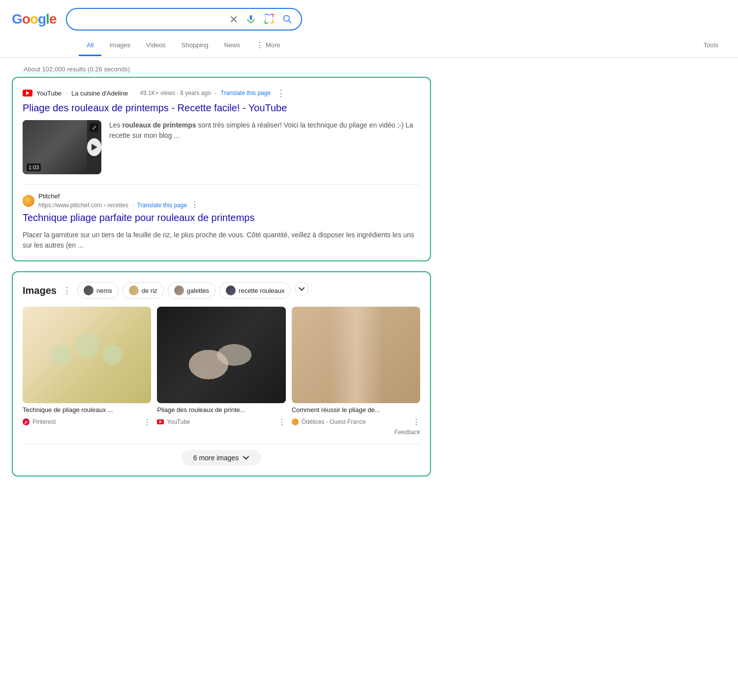 This screenshot has height=700, width=738. I want to click on result-divider, so click(221, 184).